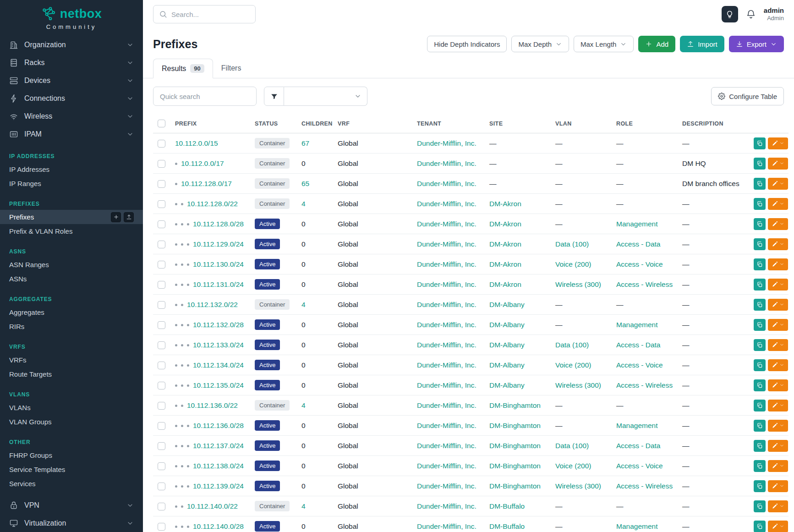 The image size is (794, 532). I want to click on prefix-link: 10.112.139.0/24, so click(218, 486).